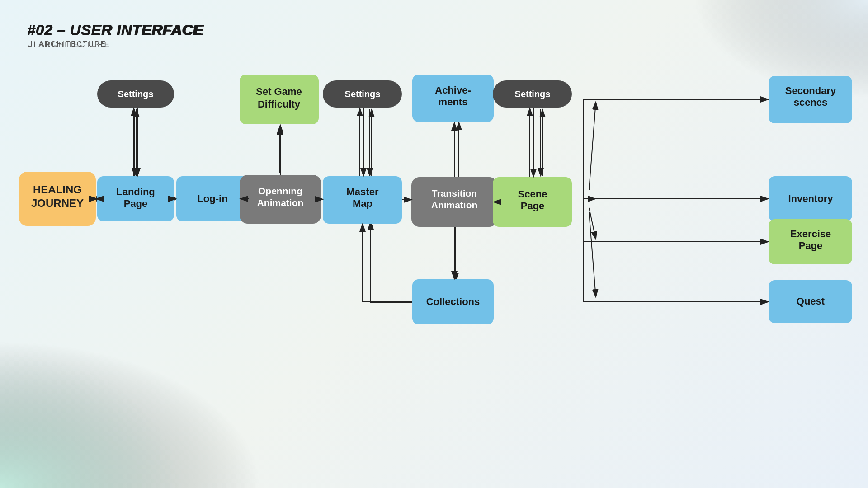 This screenshot has height=488, width=868. What do you see at coordinates (453, 102) in the screenshot?
I see `svg-text: ments` at bounding box center [453, 102].